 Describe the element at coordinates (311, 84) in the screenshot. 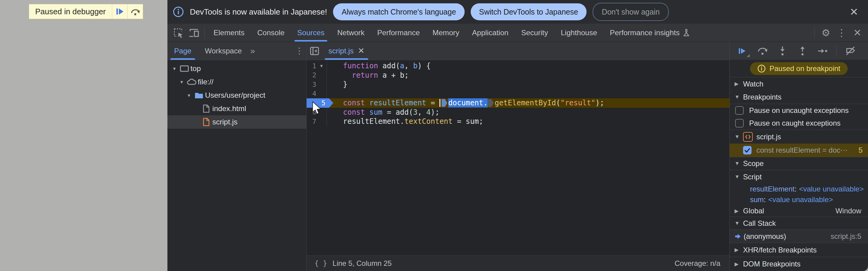

I see `line-number: 3` at that location.